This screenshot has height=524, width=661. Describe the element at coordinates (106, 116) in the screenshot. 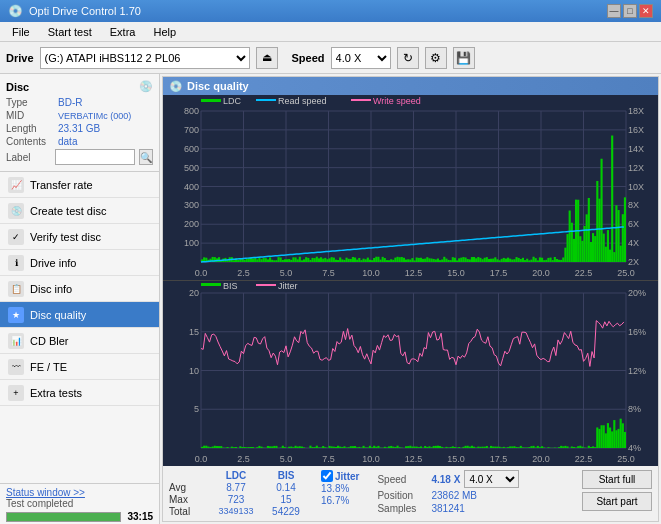

I see `mid-value: VERBATIMc (000)` at that location.